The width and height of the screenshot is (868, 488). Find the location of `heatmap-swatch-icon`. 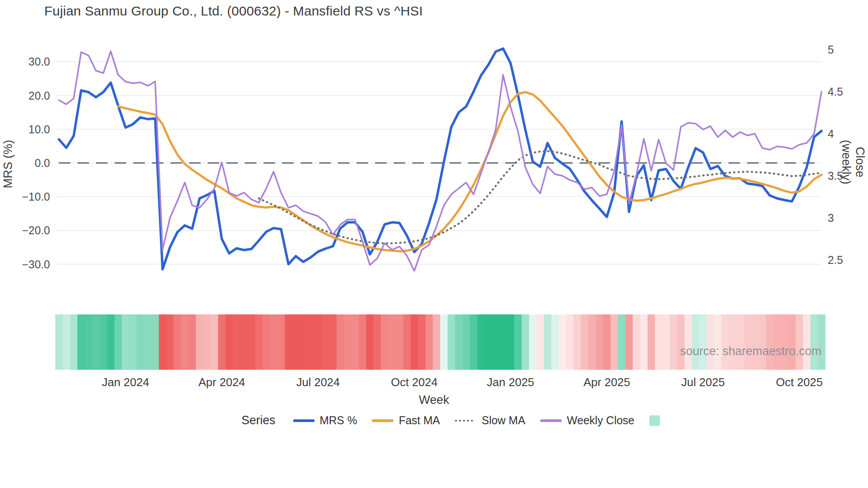

heatmap-swatch-icon is located at coordinates (655, 421).